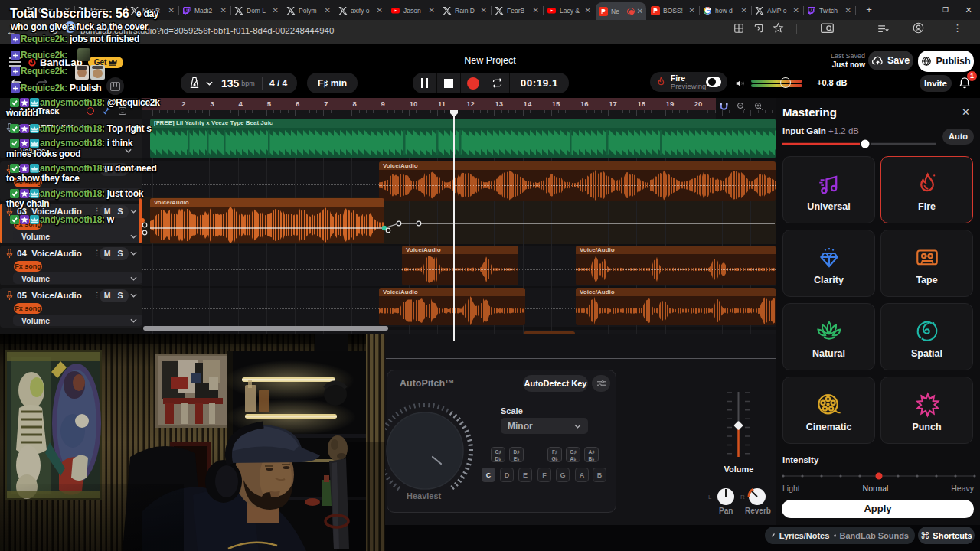 This screenshot has width=980, height=551. I want to click on svg-text: Reverb, so click(758, 511).